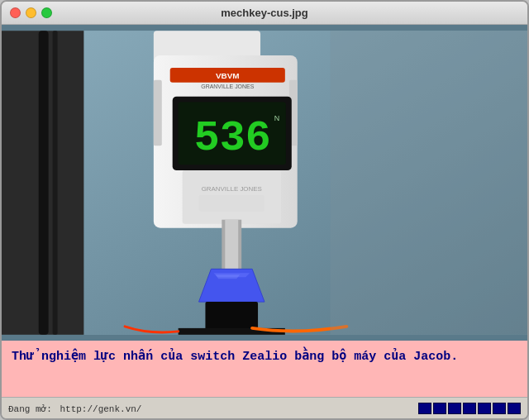 The width and height of the screenshot is (529, 420). What do you see at coordinates (46, 13) in the screenshot?
I see `maximize-button` at bounding box center [46, 13].